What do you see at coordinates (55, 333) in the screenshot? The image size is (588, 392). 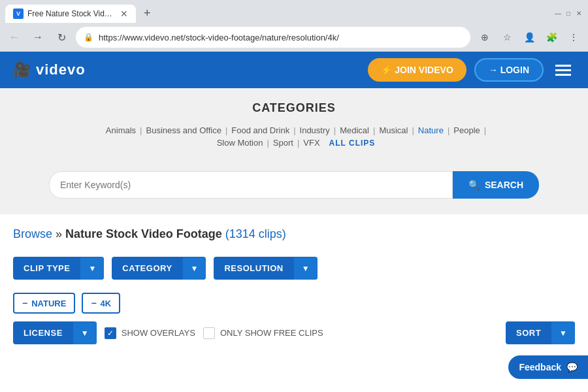 I see `license-filter: LICENSE ▼` at bounding box center [55, 333].